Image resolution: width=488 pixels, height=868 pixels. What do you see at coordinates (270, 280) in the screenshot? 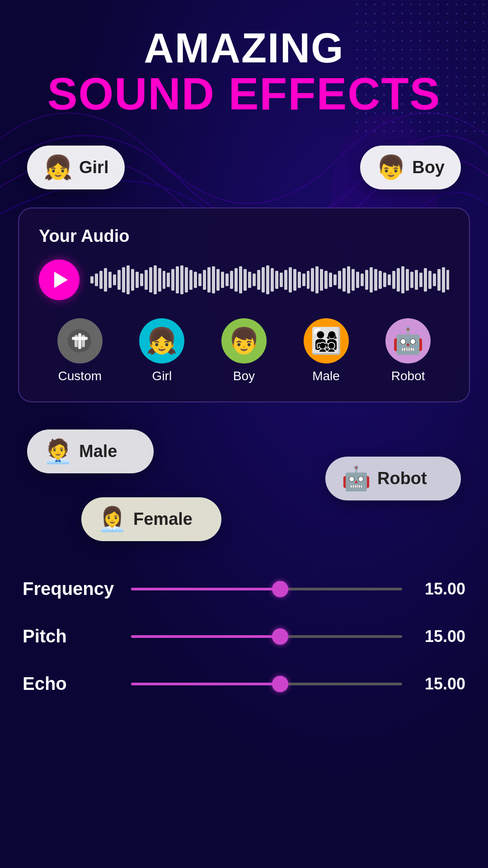
I see `waveform` at bounding box center [270, 280].